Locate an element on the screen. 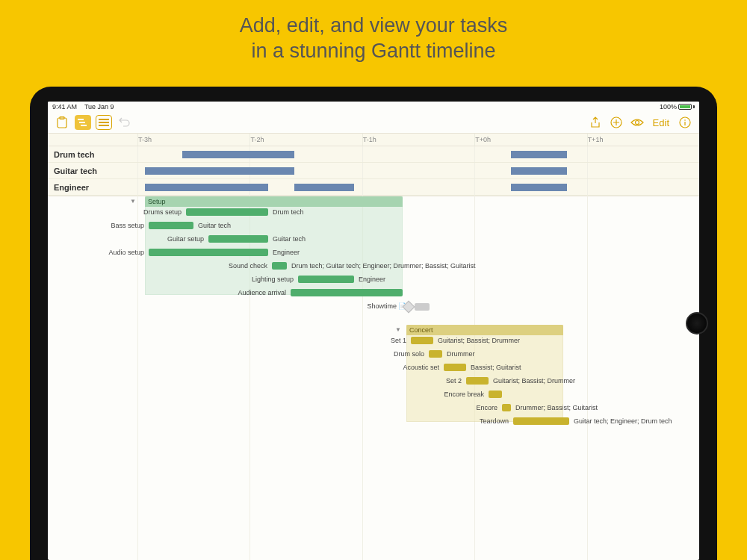 The image size is (747, 560). task-label: Bass setup is located at coordinates (96, 225).